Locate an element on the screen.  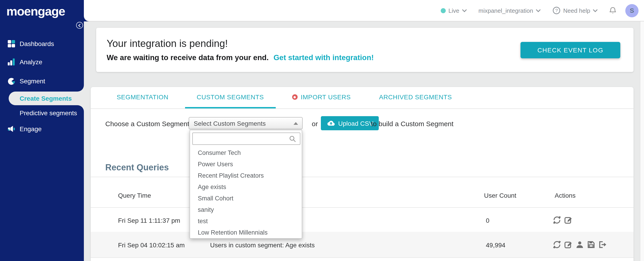
query-time-cell: Fri Sep 04 10:02:15 am is located at coordinates (152, 245).